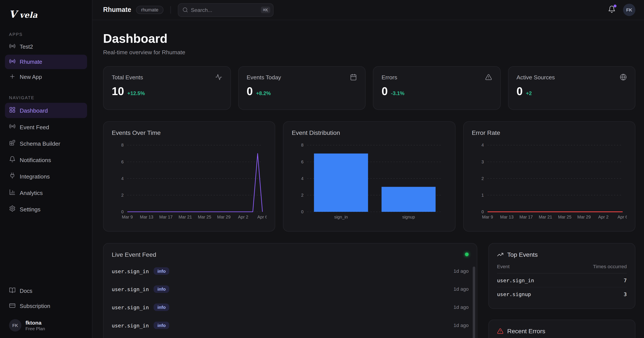 The image size is (644, 338). I want to click on sidebar-item-analytics: Analytics, so click(46, 193).